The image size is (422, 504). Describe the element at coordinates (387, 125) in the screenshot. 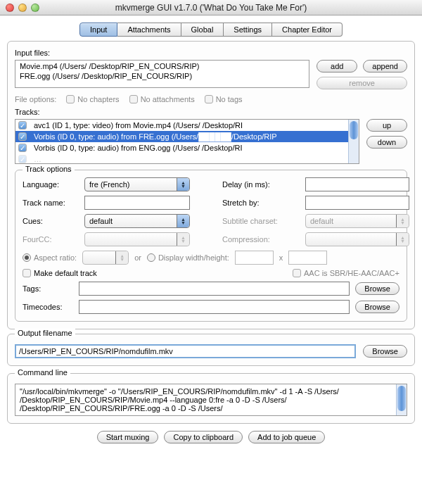

I see `track-up-button: up` at that location.